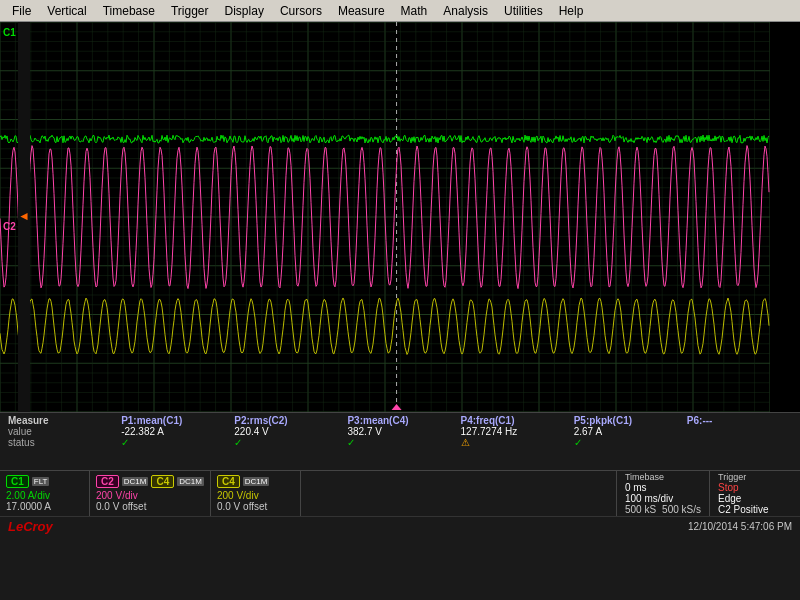 This screenshot has height=600, width=800. What do you see at coordinates (400, 11) in the screenshot?
I see `menu-bar: FileVerticalTimebaseTriggerDisplayCursor…` at bounding box center [400, 11].